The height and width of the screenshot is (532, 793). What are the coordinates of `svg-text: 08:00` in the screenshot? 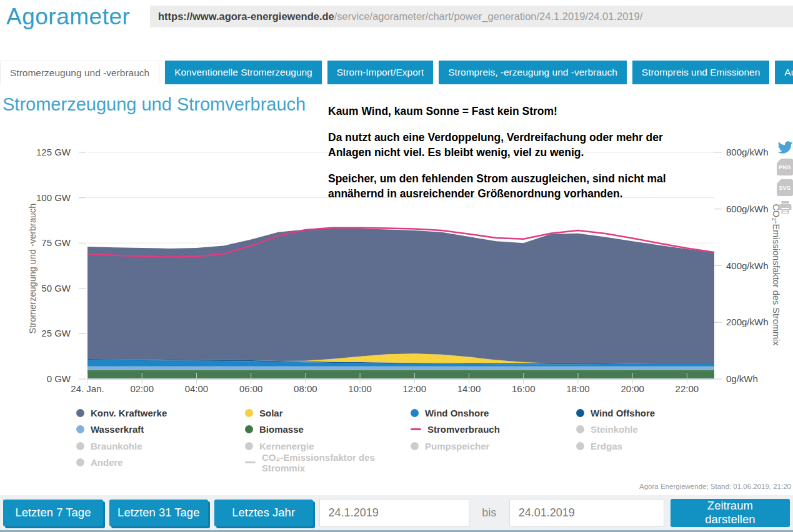 It's located at (306, 388).